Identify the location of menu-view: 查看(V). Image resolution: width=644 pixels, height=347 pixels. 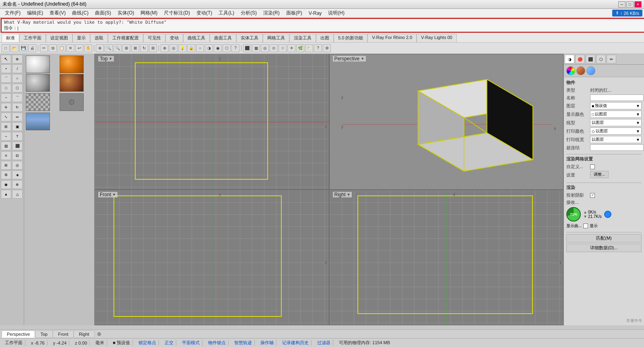
(58, 13).